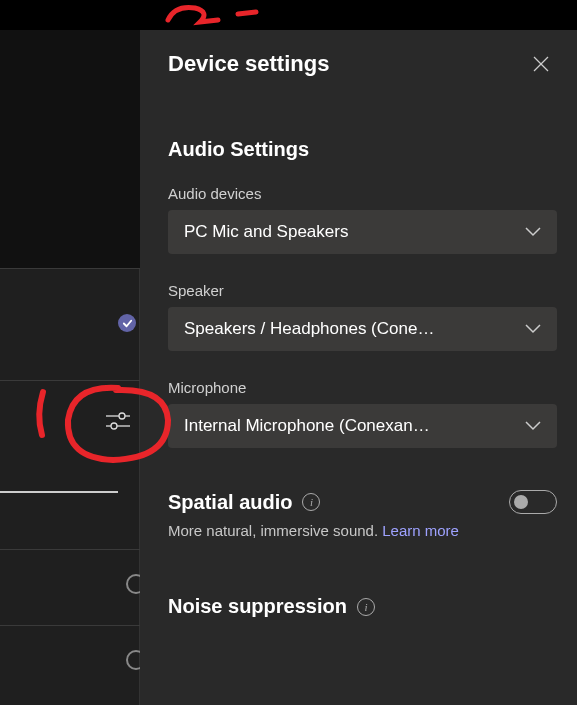 This screenshot has height=705, width=577. What do you see at coordinates (362, 388) in the screenshot?
I see `microphone-label: Microphone` at bounding box center [362, 388].